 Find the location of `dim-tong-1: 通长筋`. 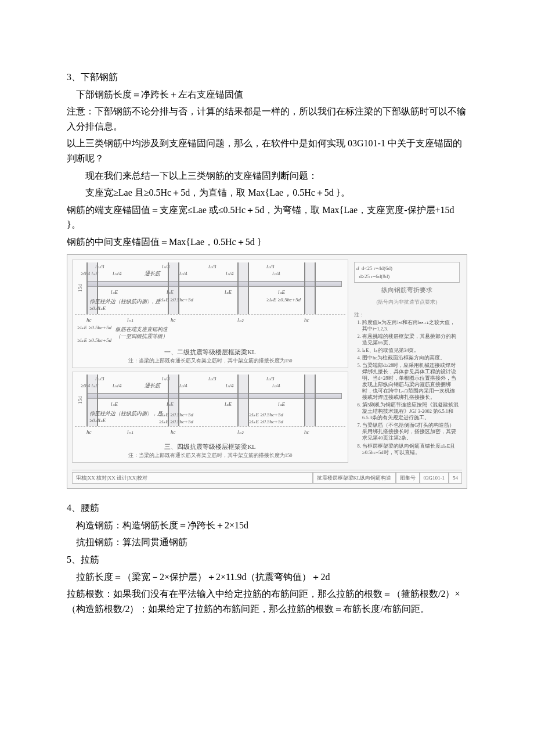

dim-tong-1: 通长筋 is located at coordinates (152, 273).